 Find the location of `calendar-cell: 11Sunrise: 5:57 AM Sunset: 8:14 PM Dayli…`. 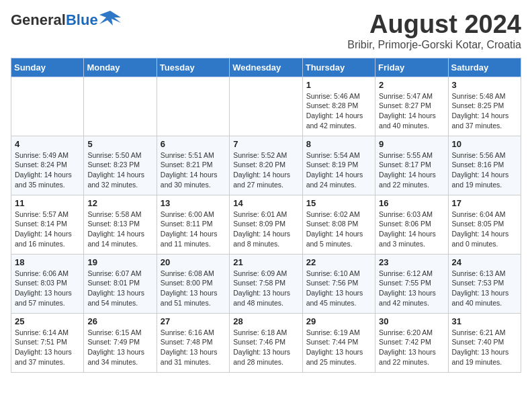

calendar-cell: 11Sunrise: 5:57 AM Sunset: 8:14 PM Dayli… is located at coordinates (48, 224).